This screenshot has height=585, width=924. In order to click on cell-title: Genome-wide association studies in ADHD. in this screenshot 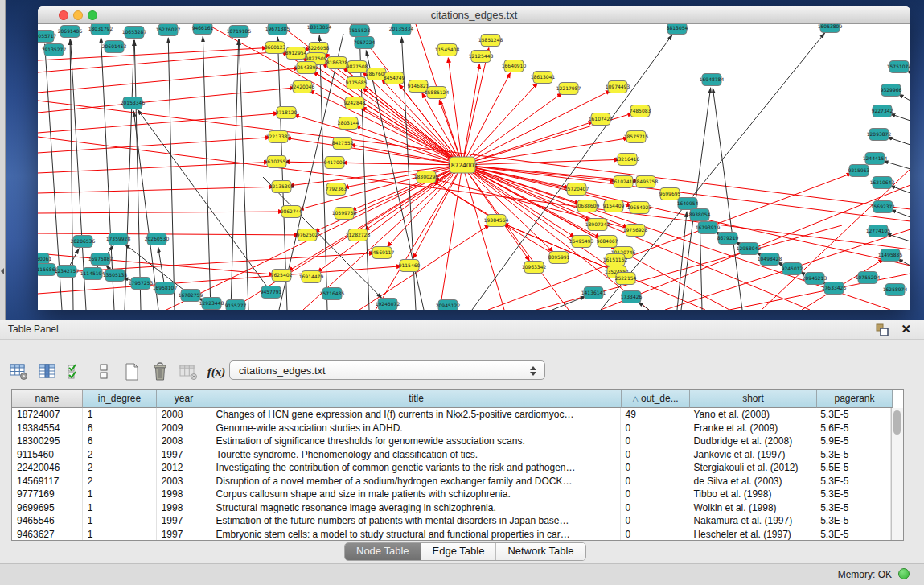, I will do `click(417, 428)`.